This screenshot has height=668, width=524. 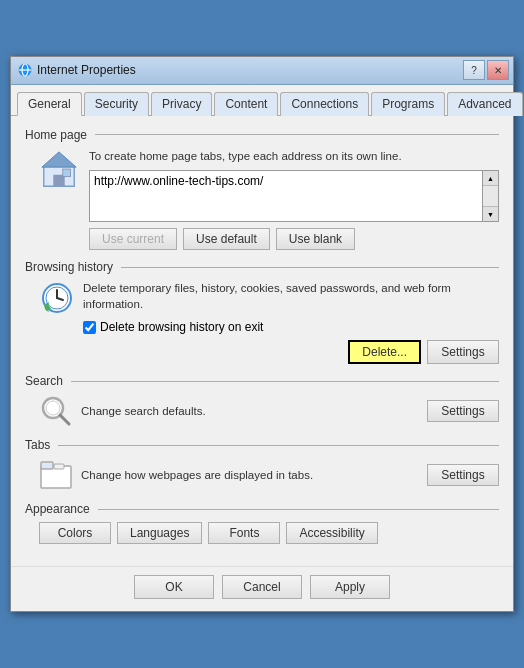 I want to click on url-scrollbar: ▲ ▼, so click(x=490, y=196).